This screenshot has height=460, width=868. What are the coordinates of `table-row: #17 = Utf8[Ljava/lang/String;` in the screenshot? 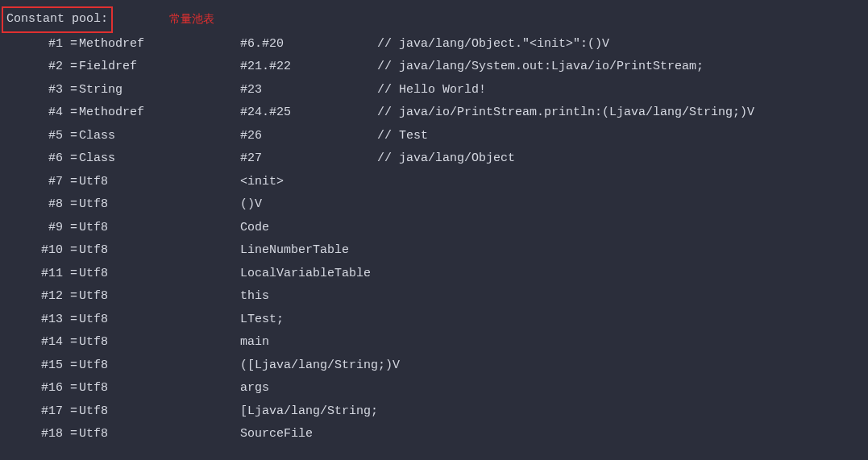 It's located at (434, 412).